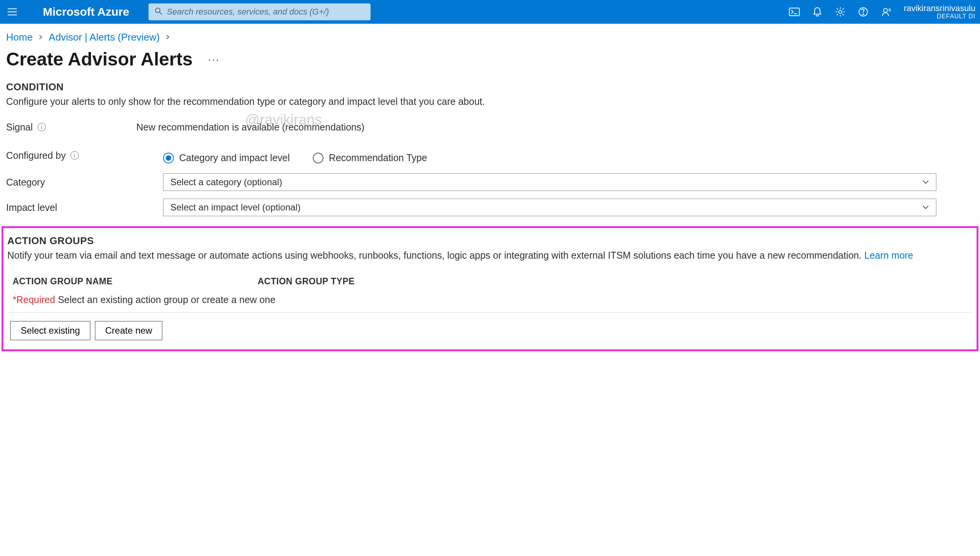 The height and width of the screenshot is (556, 980). I want to click on category-dropdown-placeholder: Select a category (optional), so click(226, 182).